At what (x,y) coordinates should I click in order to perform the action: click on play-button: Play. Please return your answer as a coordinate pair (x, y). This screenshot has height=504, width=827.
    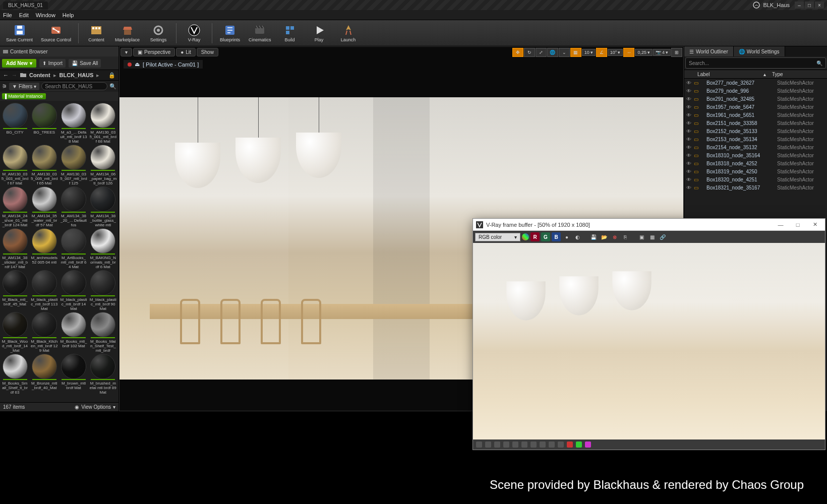
    Looking at the image, I should click on (319, 33).